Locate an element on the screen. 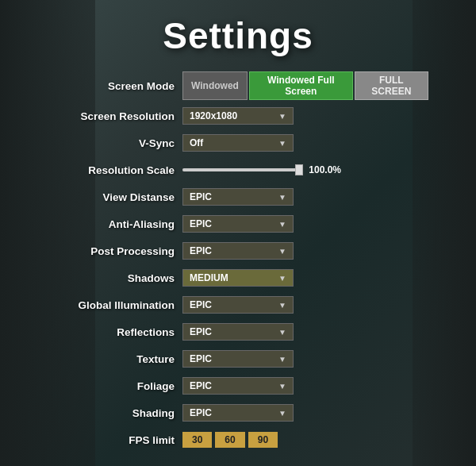 This screenshot has height=466, width=476. texture-value: EPIC is located at coordinates (201, 359).